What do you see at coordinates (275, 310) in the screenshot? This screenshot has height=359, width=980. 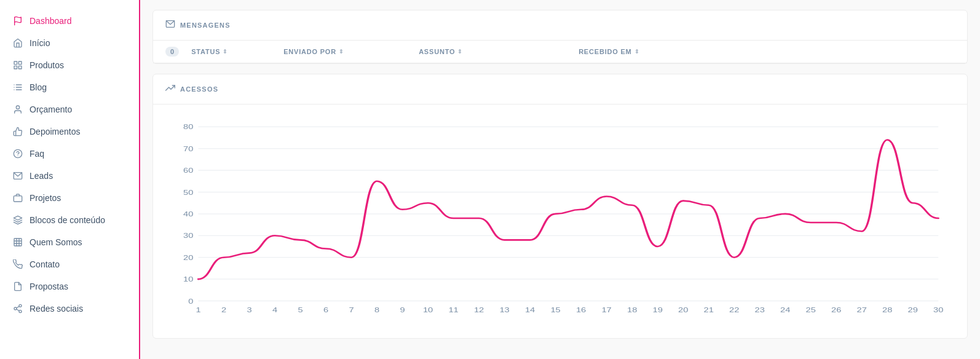 I see `svg-text: 4` at bounding box center [275, 310].